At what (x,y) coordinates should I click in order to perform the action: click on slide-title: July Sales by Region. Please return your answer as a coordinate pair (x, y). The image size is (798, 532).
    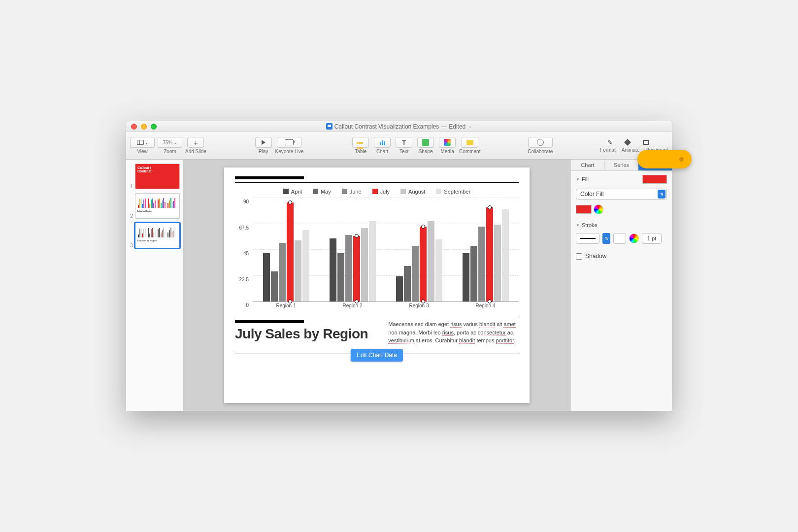
    Looking at the image, I should click on (306, 334).